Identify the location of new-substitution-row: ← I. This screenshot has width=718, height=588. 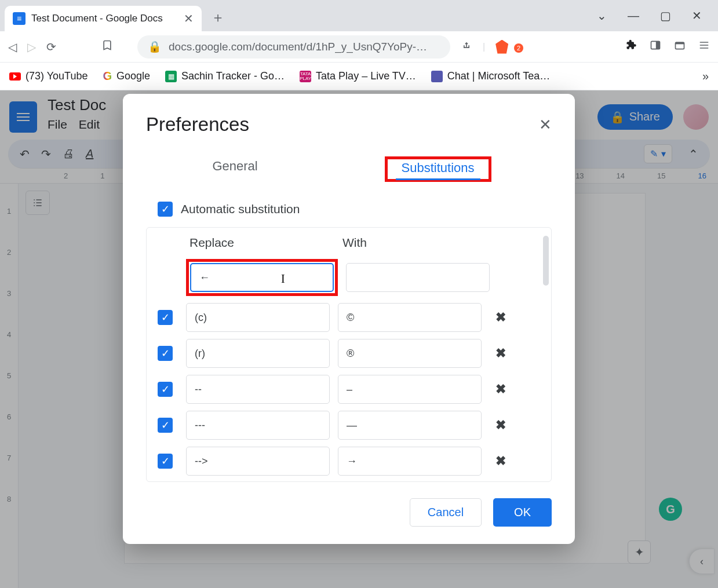
(349, 277).